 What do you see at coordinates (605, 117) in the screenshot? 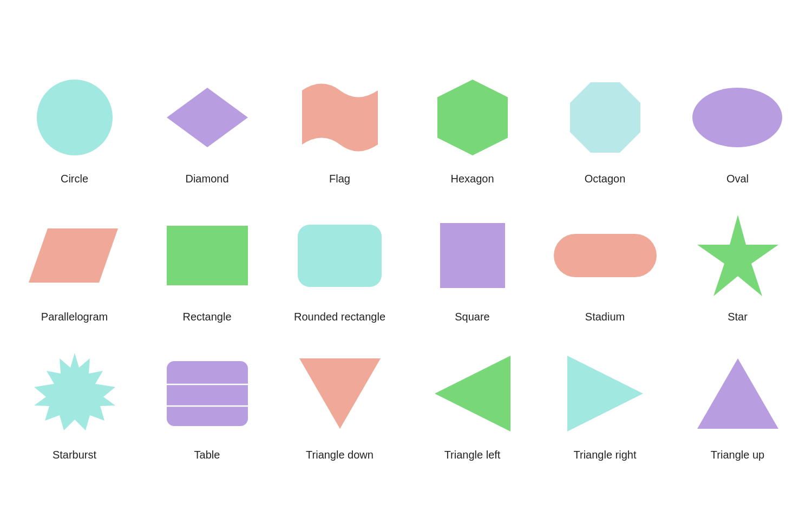
I see `shape-container-octagon` at bounding box center [605, 117].